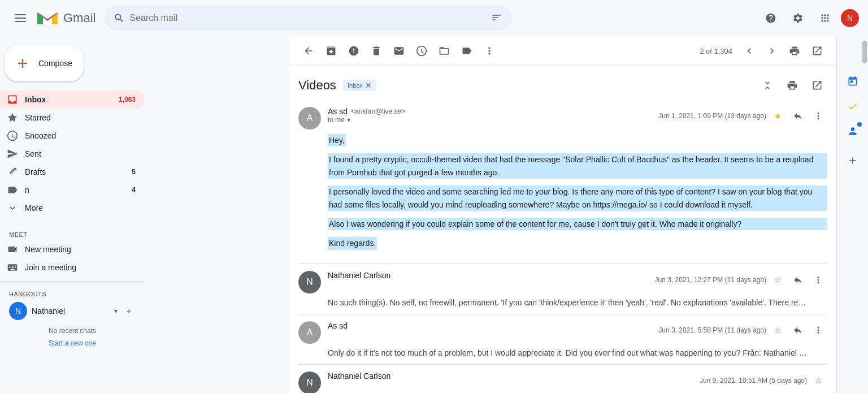 This screenshot has width=868, height=393. I want to click on snoozed-label: Snoozed, so click(80, 136).